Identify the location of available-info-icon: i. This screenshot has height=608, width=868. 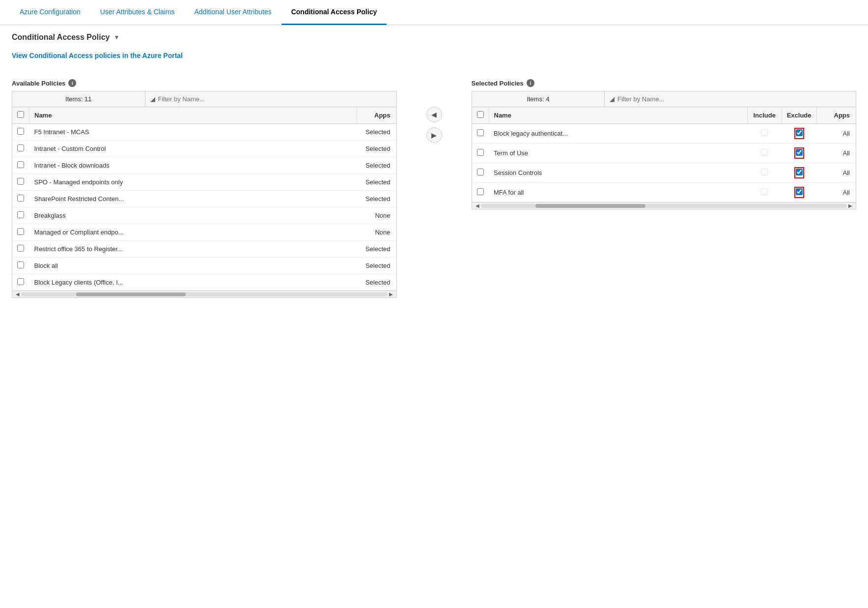
(72, 83).